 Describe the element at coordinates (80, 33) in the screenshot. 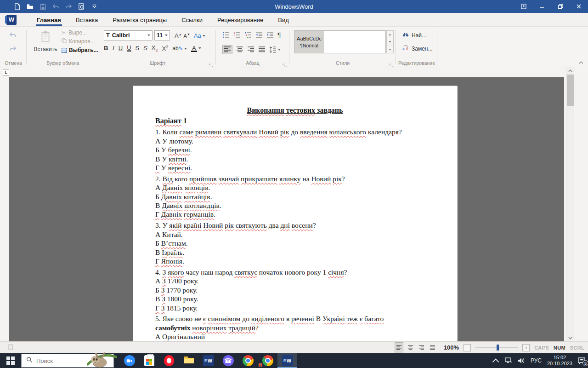

I see `cut-button: ✂ Выре...` at that location.